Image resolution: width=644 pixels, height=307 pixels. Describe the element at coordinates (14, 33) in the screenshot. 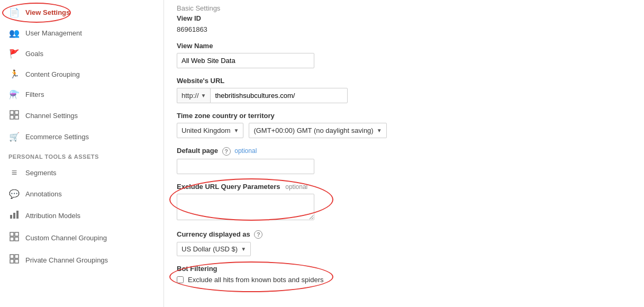

I see `user-management-icon: 👥` at that location.